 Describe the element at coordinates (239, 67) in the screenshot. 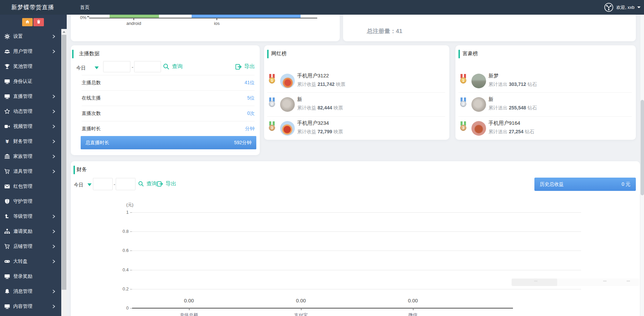

I see `export-icon` at that location.